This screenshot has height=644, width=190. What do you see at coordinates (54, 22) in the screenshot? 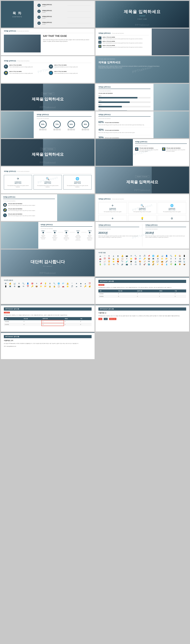
I see `contents-main-4: 제목을 입력하세요` at bounding box center [54, 22].